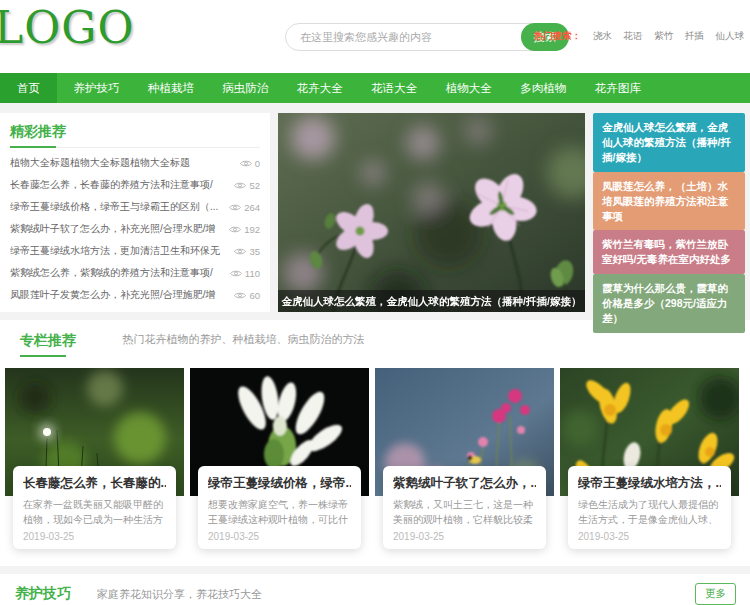 Image resolution: width=750 pixels, height=605 pixels. Describe the element at coordinates (650, 512) in the screenshot. I see `card-description: 绿色生活成为了现代人最提倡的生活方式，于是像金虎仙人球、红星凤...` at that location.